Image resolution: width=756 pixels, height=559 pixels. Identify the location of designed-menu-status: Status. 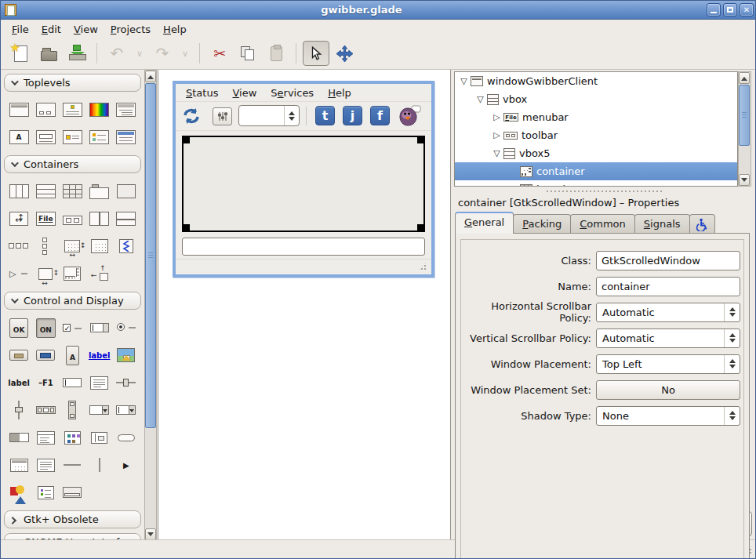
(202, 93).